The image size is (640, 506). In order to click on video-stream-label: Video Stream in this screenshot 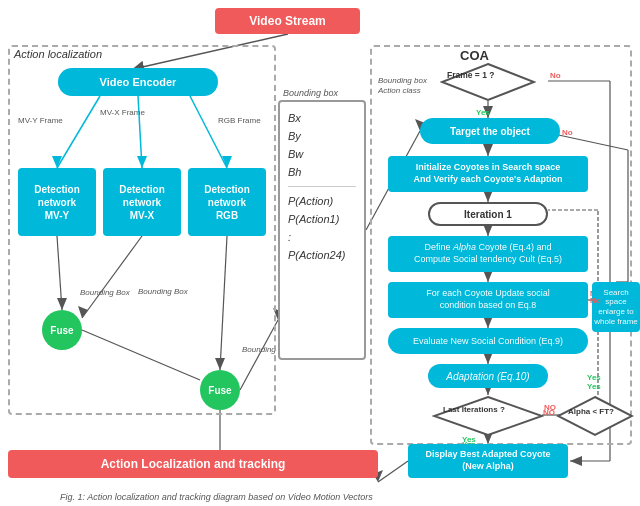, I will do `click(287, 21)`.